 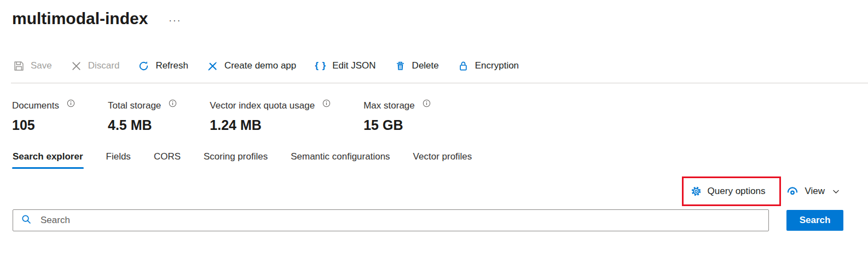 I want to click on refresh-icon, so click(x=143, y=66).